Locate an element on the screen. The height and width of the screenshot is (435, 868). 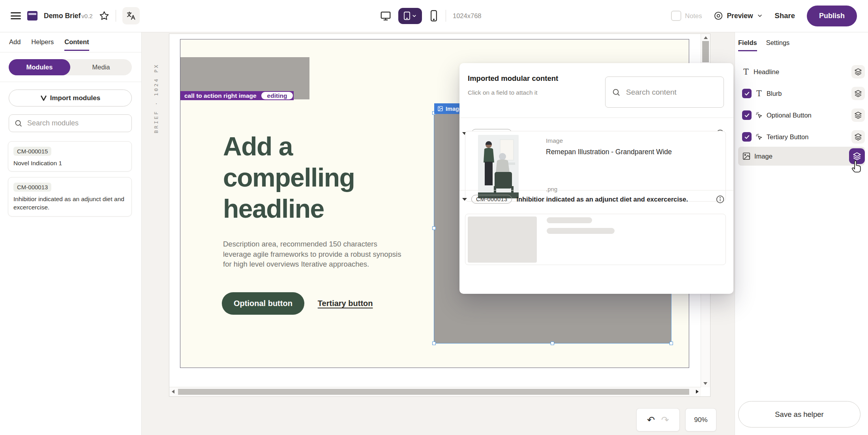
field-row-tertiary-button: Tertiary Button is located at coordinates (801, 137).